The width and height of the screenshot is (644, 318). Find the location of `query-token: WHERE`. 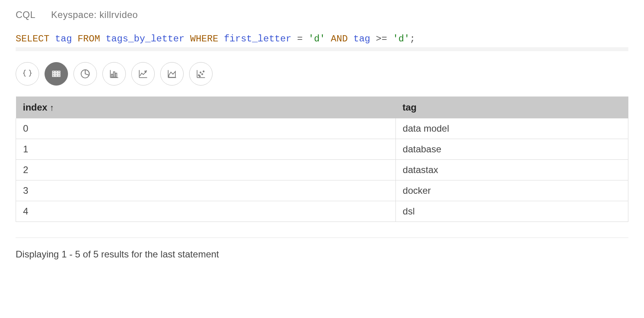

query-token: WHERE is located at coordinates (204, 39).